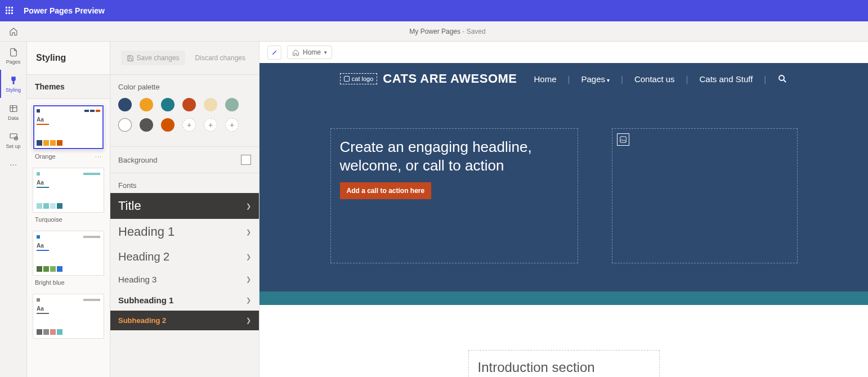 This screenshot has height=377, width=868. I want to click on rail-styling: Styling, so click(14, 84).